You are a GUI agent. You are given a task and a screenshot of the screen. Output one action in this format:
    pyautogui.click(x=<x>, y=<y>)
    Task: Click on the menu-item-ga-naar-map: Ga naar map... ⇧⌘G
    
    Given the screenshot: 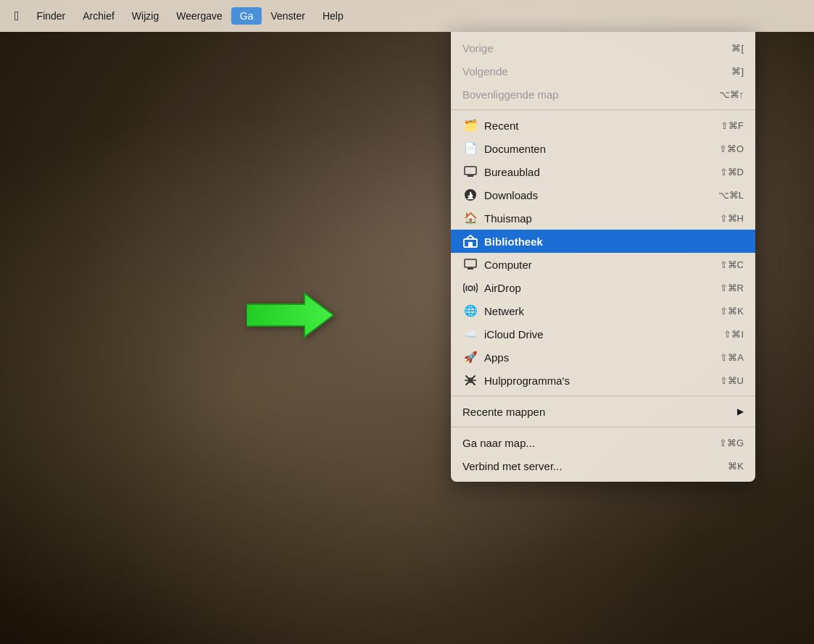 What is the action you would take?
    pyautogui.click(x=603, y=443)
    